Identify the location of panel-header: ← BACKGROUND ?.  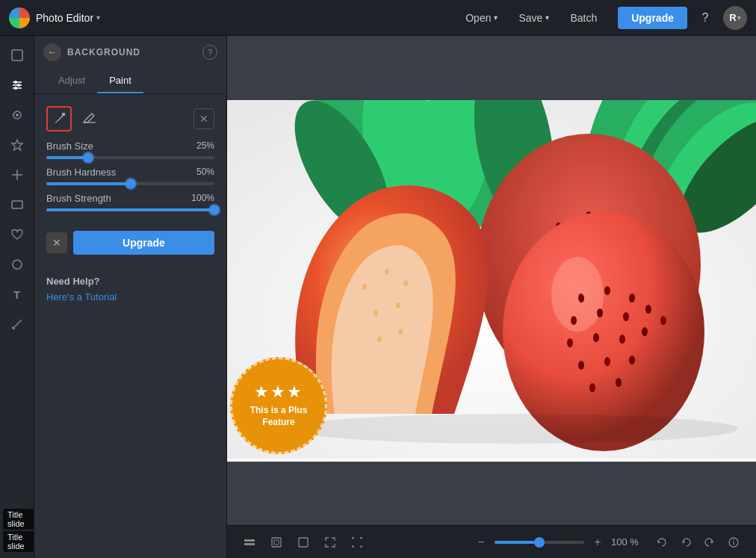
(130, 52).